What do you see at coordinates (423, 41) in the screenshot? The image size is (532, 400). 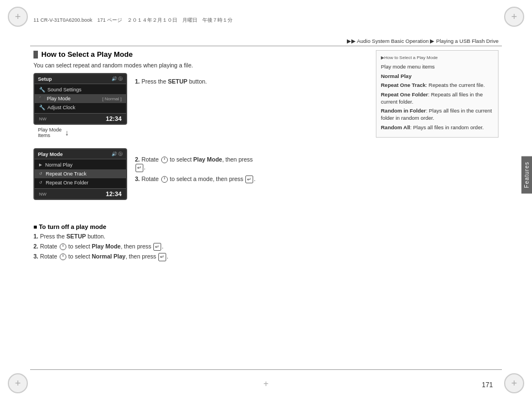 I see `breadcrumb: ▶▶ Audio System Basic Operation ▶ Playin…` at bounding box center [423, 41].